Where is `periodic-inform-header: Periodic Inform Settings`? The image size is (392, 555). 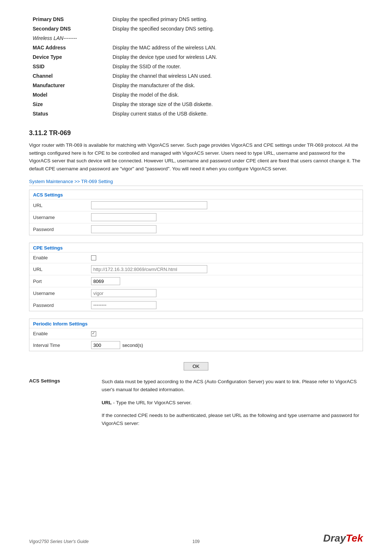
periodic-inform-header: Periodic Inform Settings is located at coordinates (196, 324).